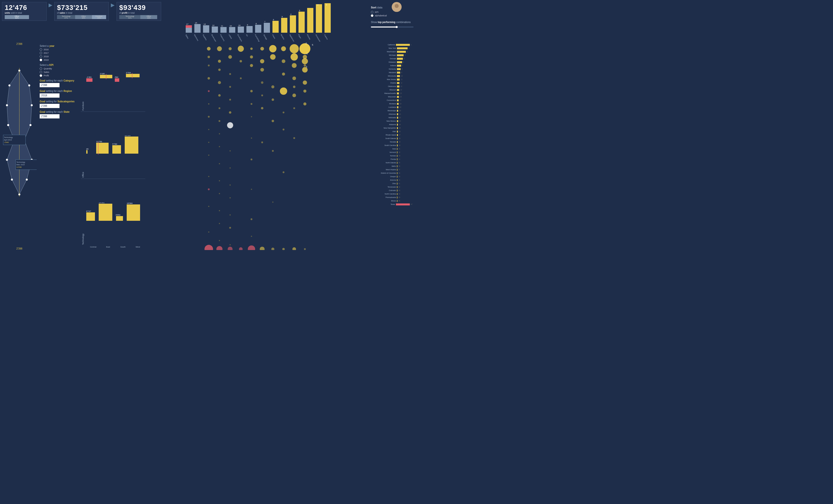  What do you see at coordinates (59, 146) in the screenshot?
I see `controls-panel: Select a year 2016 2017 2018 2019 Select…` at bounding box center [59, 146].